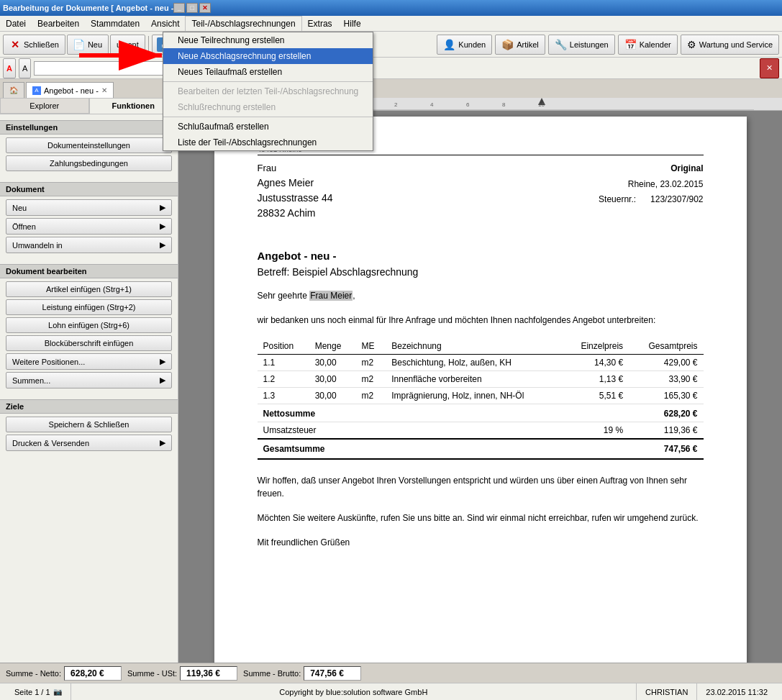  What do you see at coordinates (332, 363) in the screenshot?
I see `row1-menge: 30,00` at bounding box center [332, 363].